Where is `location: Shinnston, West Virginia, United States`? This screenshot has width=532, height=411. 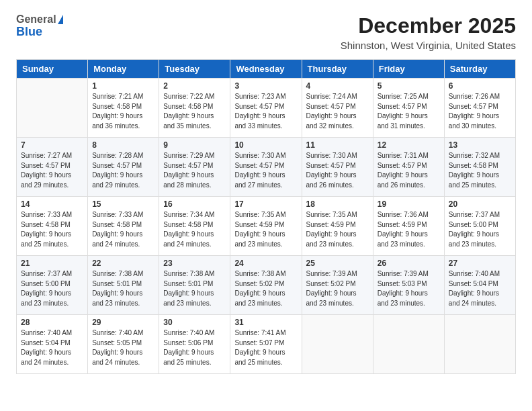
location: Shinnston, West Virginia, United States is located at coordinates (429, 46).